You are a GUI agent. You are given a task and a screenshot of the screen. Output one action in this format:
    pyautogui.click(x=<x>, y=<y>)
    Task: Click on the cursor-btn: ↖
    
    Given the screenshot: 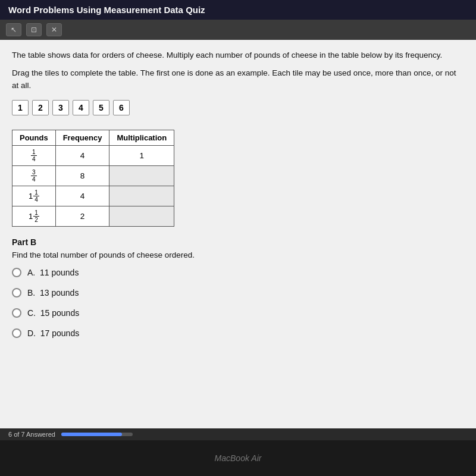 What is the action you would take?
    pyautogui.click(x=14, y=30)
    